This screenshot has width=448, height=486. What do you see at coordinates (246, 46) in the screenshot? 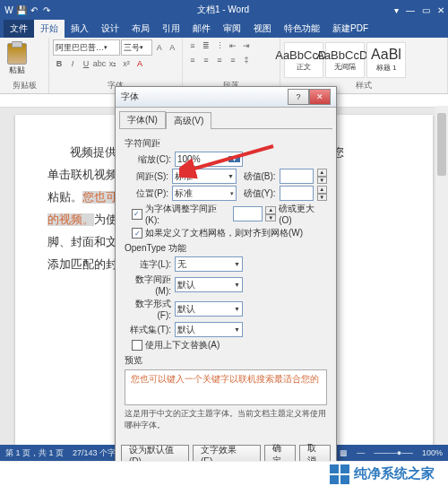
I see `indent-inc-icon: ⇥` at bounding box center [246, 46].